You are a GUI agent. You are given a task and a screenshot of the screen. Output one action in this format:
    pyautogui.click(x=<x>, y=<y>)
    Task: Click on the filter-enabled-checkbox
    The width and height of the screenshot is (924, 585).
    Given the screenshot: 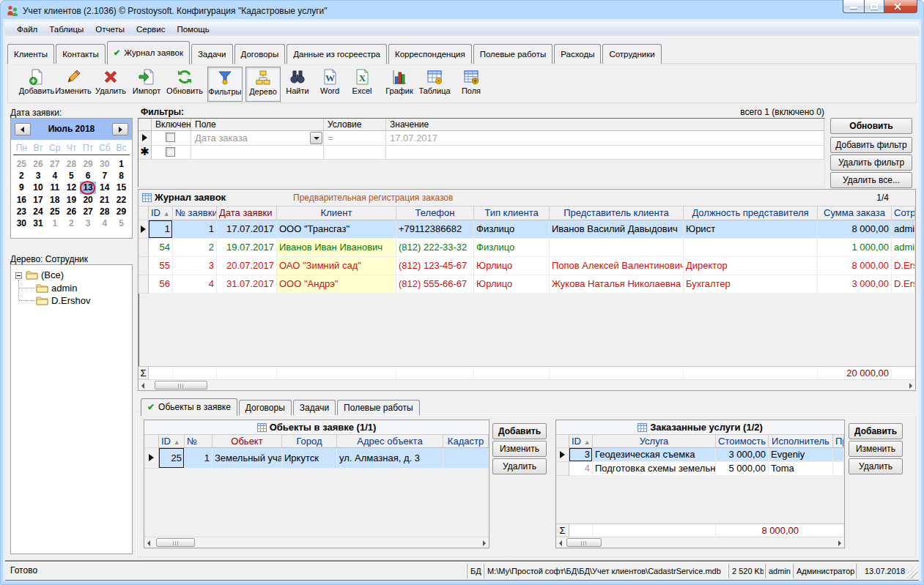 What is the action you would take?
    pyautogui.click(x=170, y=138)
    